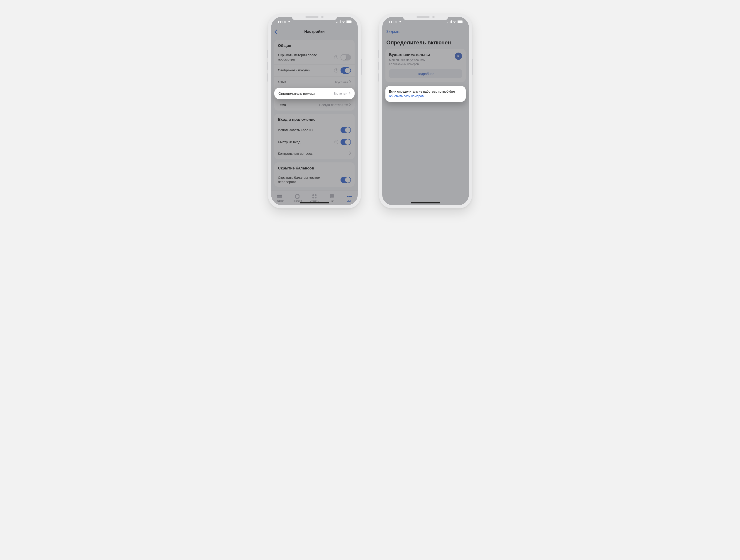 The image size is (740, 560). I want to click on nav-header: Закрыть, so click(426, 32).